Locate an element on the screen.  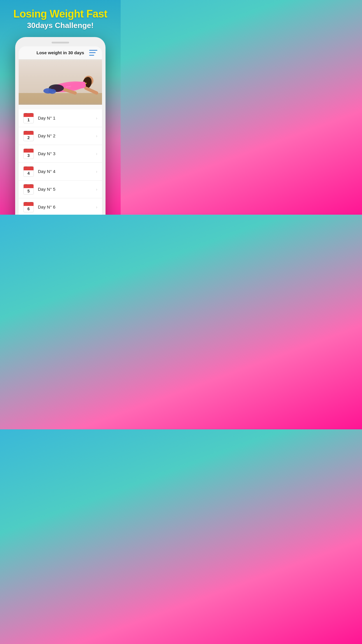
calendar-icon: 5 is located at coordinates (29, 189).